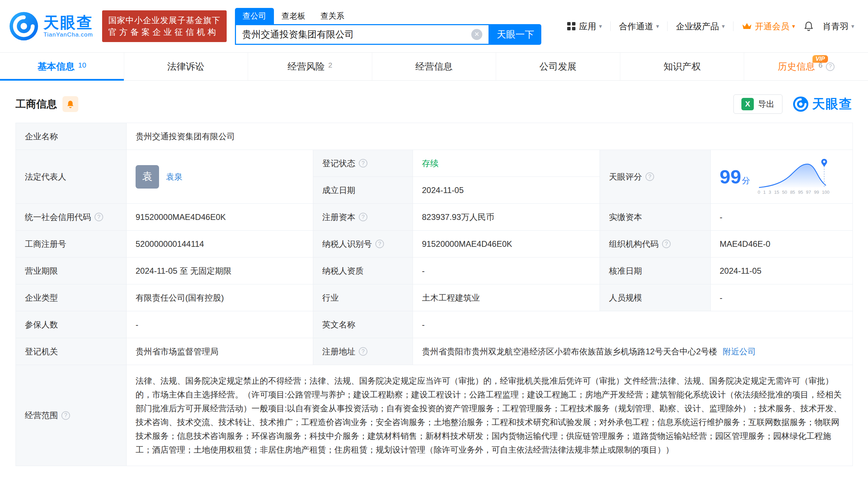 The height and width of the screenshot is (495, 868). What do you see at coordinates (388, 26) in the screenshot?
I see `search-area: 查公司 查老板 查关系 × 天眼一下` at bounding box center [388, 26].